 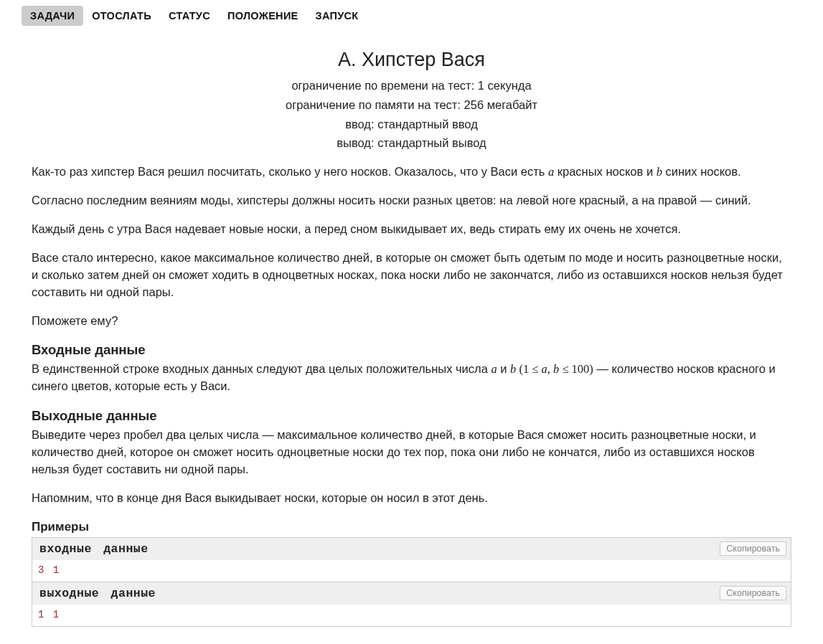 I want to click on text: красных носков и, so click(x=605, y=171).